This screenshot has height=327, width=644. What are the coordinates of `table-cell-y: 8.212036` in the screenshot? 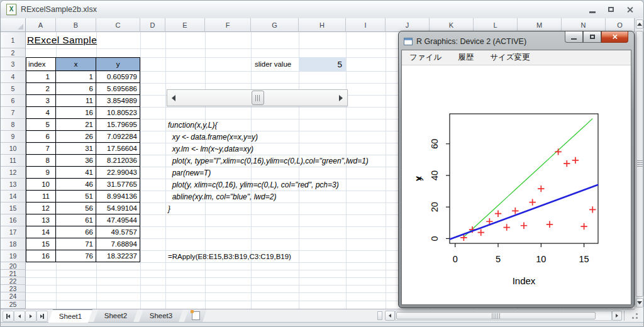 It's located at (118, 161).